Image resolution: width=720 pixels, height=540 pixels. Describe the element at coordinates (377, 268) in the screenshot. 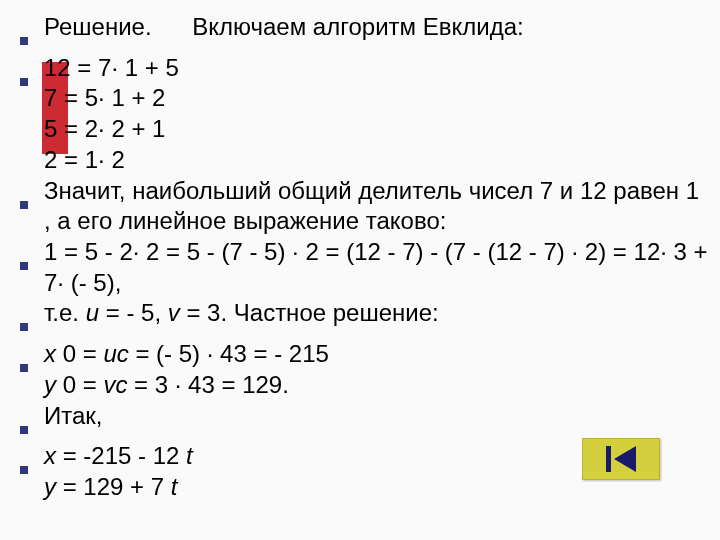

I see `list-item-text: 1 = 5 - 2· 2 = 5 - (7 - 5) · 2 = (12 - 7…` at that location.